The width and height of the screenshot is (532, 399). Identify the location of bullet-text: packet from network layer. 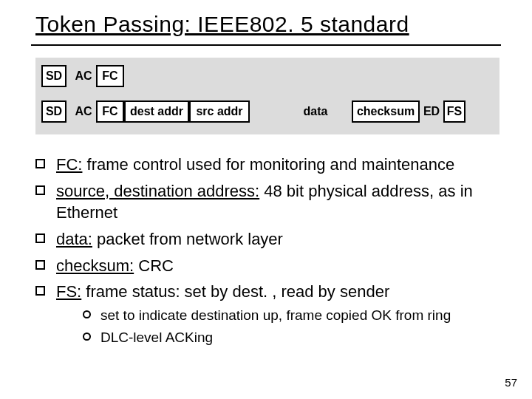
(188, 239).